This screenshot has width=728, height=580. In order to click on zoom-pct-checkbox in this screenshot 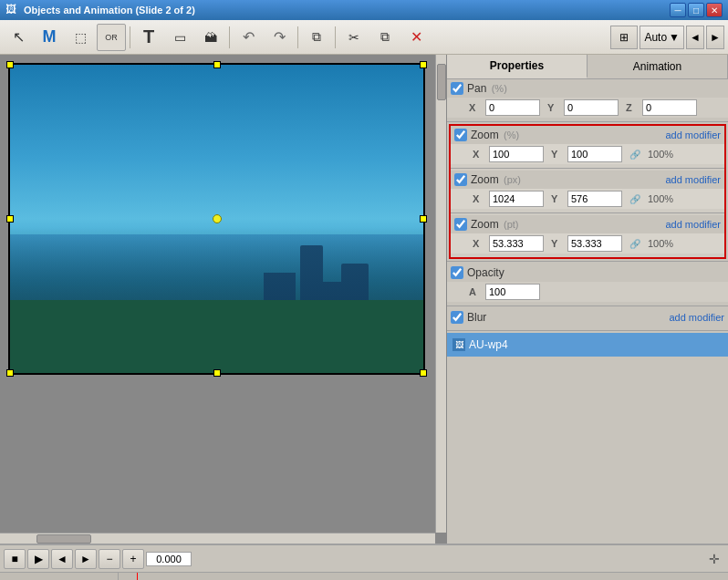, I will do `click(461, 135)`.